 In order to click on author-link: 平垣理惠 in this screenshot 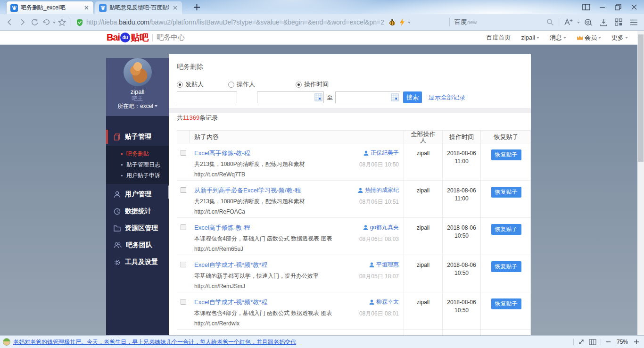, I will do `click(388, 265)`.